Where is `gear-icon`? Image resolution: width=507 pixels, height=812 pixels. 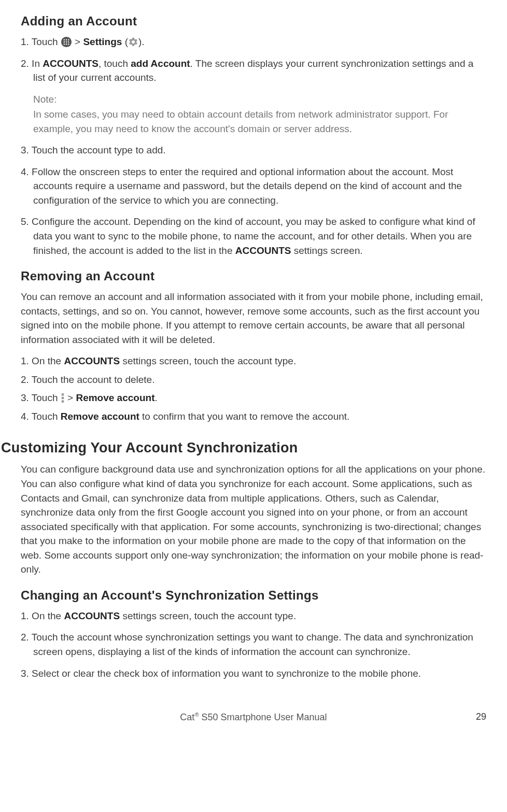 gear-icon is located at coordinates (133, 42).